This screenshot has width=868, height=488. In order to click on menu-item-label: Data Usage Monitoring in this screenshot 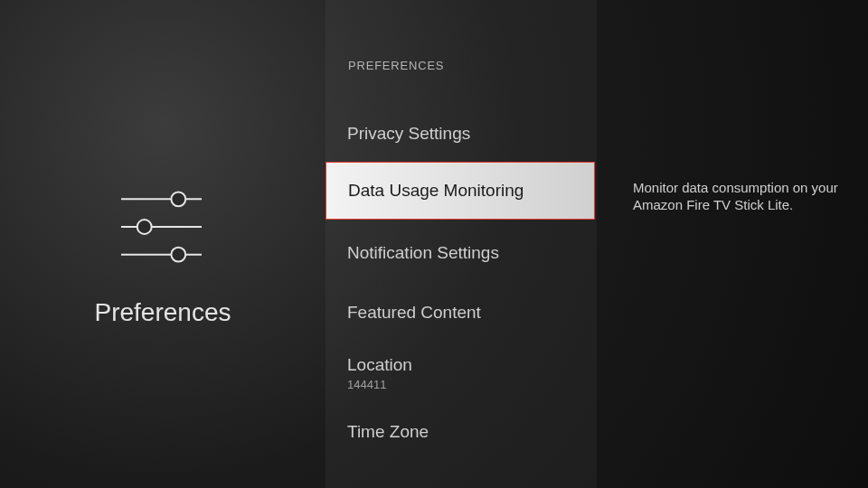, I will do `click(460, 191)`.